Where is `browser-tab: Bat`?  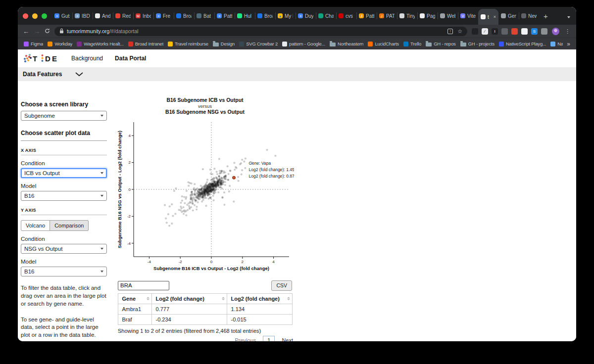 browser-tab: Bat is located at coordinates (204, 16).